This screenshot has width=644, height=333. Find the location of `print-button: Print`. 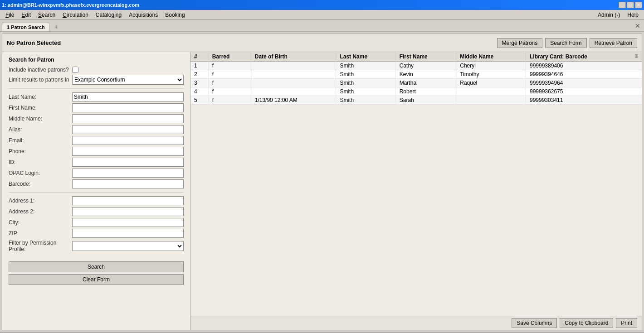

print-button: Print is located at coordinates (627, 323).